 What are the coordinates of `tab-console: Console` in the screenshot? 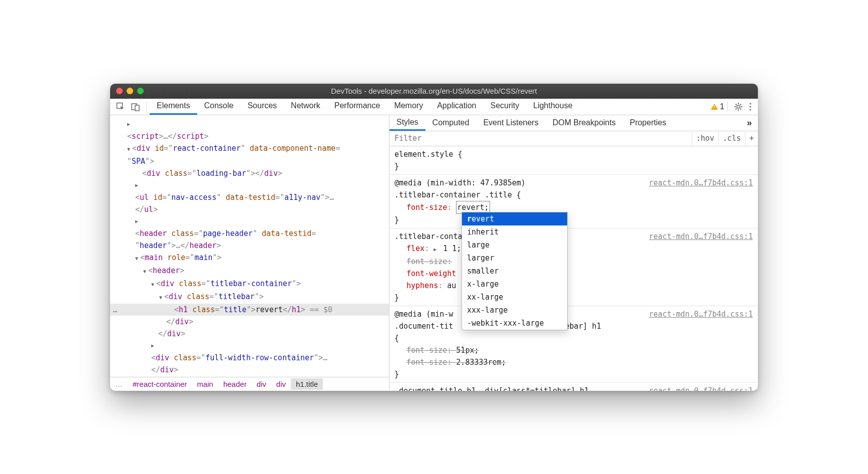 It's located at (219, 106).